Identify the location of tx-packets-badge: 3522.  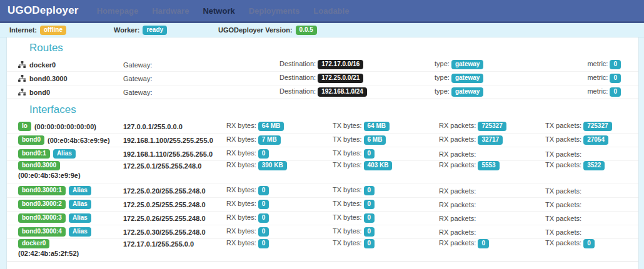
(594, 166).